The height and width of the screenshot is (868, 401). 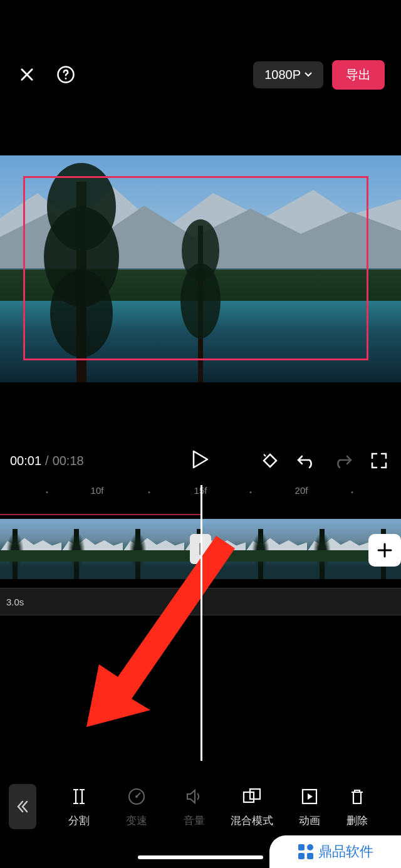 I want to click on chevrons-left-icon, so click(x=23, y=807).